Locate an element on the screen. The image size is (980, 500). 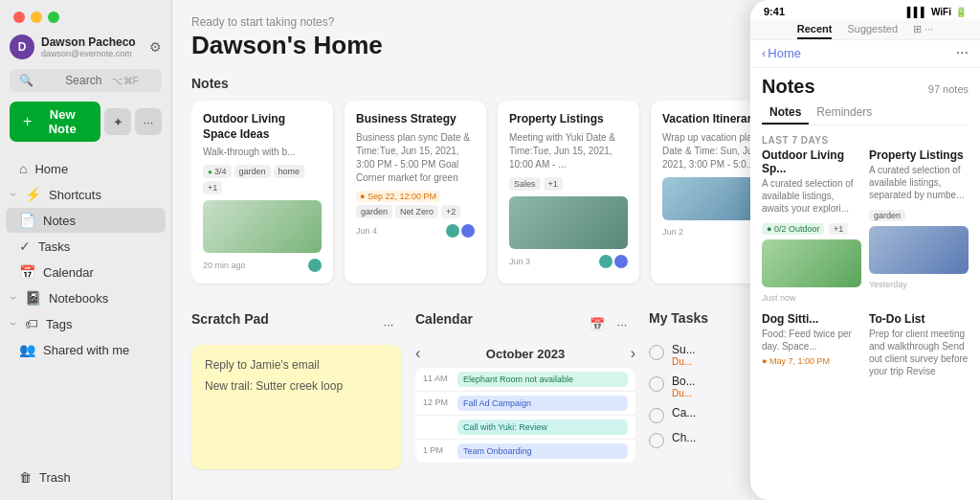
user-profile: D Dawson Pacheco dawson@evernote.com is located at coordinates (73, 47).